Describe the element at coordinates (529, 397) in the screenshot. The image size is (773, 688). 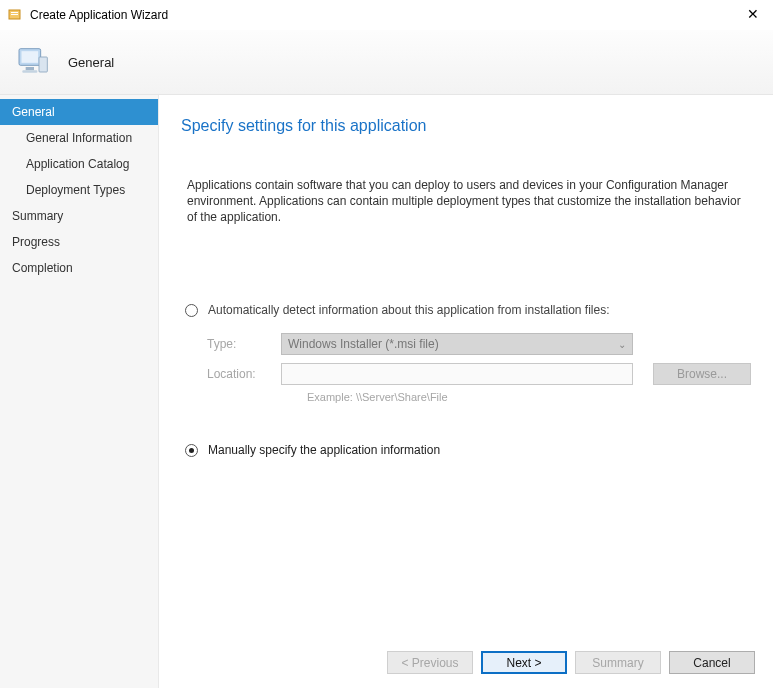
I see `location-example: Example: \\Server\Share\File` at that location.